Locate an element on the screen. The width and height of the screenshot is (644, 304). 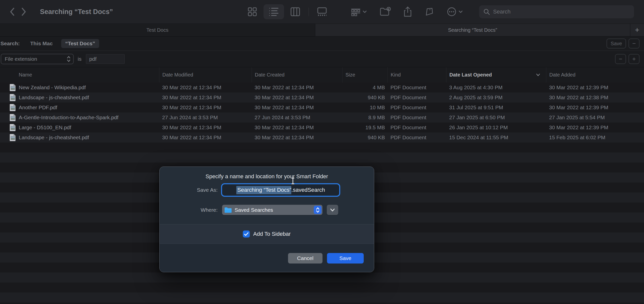
column-header-label: Name is located at coordinates (26, 75).